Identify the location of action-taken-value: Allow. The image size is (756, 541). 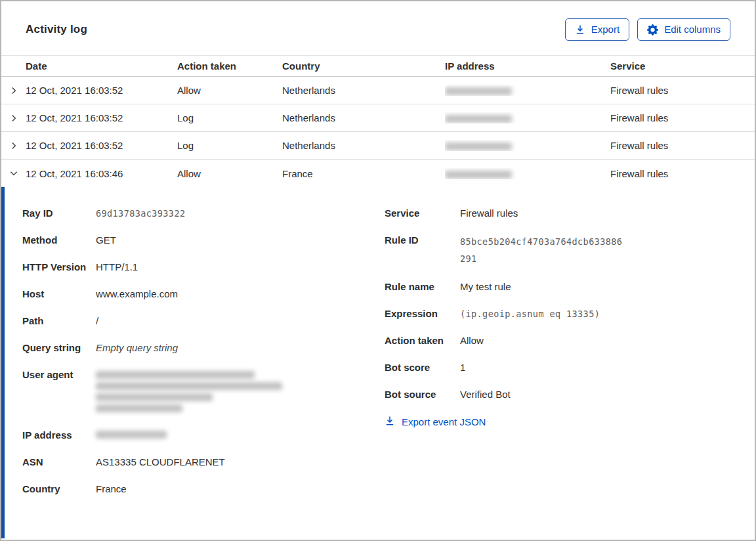
(472, 341).